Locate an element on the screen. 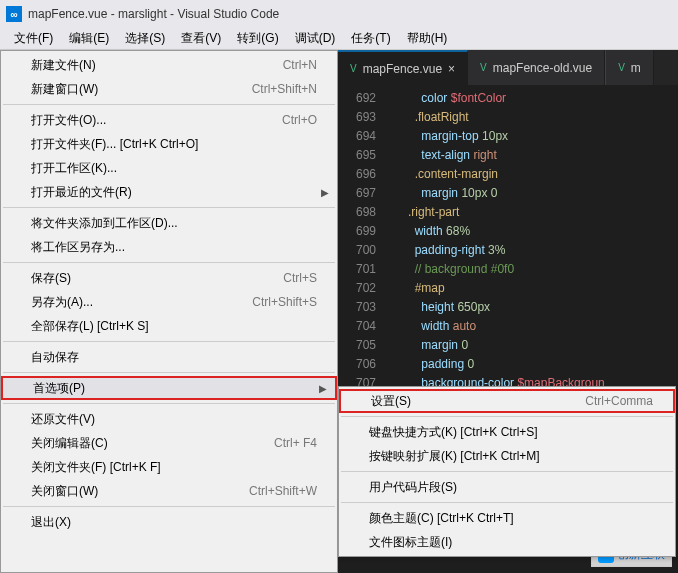  menu-item-3: 打开文件(O)...Ctrl+O is located at coordinates (169, 120).